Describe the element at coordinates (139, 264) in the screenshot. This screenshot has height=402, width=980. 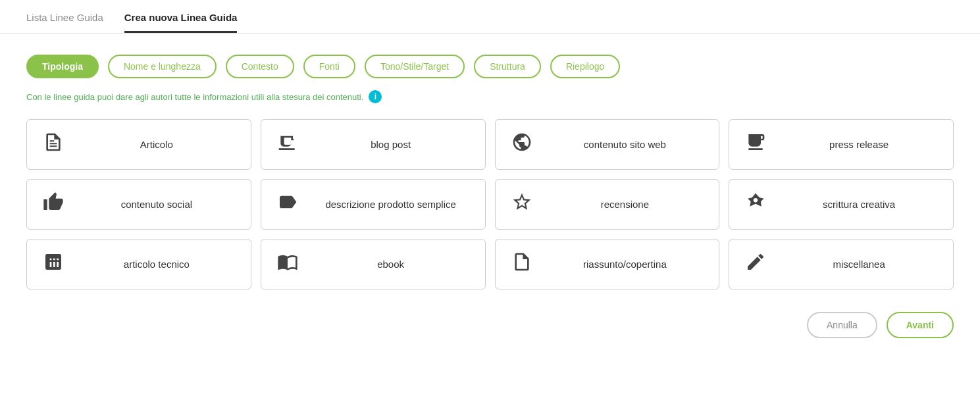
I see `type-card-articolo-tecnico: articolo tecnico` at that location.